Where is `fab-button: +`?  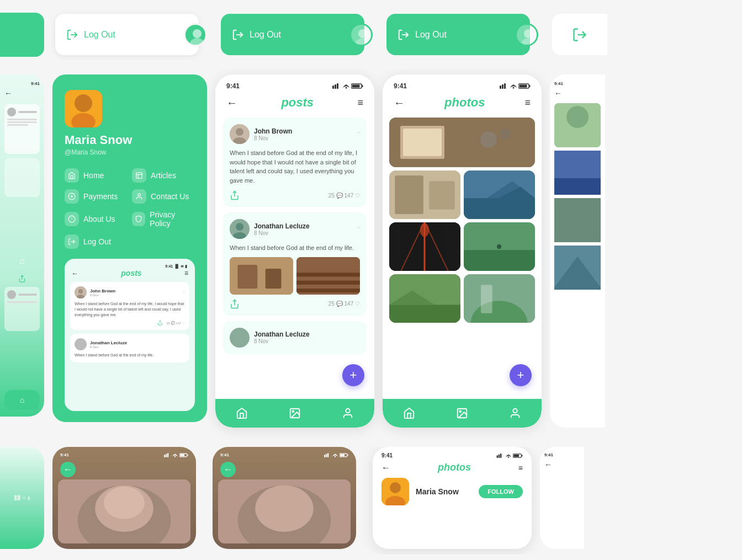 fab-button: + is located at coordinates (353, 375).